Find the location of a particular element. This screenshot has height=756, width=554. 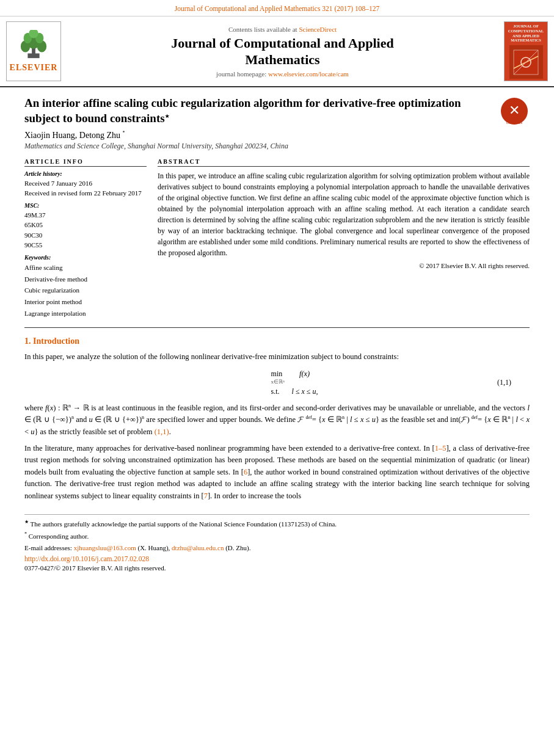

msc-code-3: 90C30 is located at coordinates (86, 236).